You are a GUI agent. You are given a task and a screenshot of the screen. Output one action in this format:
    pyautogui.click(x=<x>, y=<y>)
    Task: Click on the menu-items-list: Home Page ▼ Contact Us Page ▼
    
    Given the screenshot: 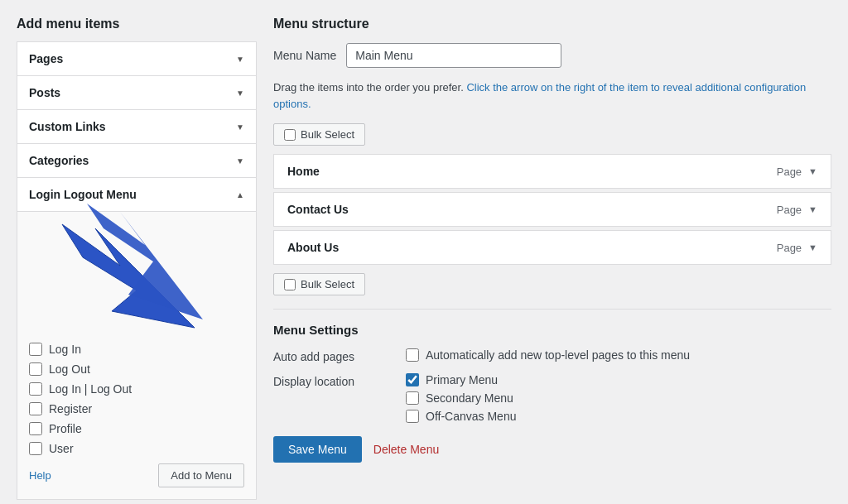 What is the action you would take?
    pyautogui.click(x=552, y=209)
    